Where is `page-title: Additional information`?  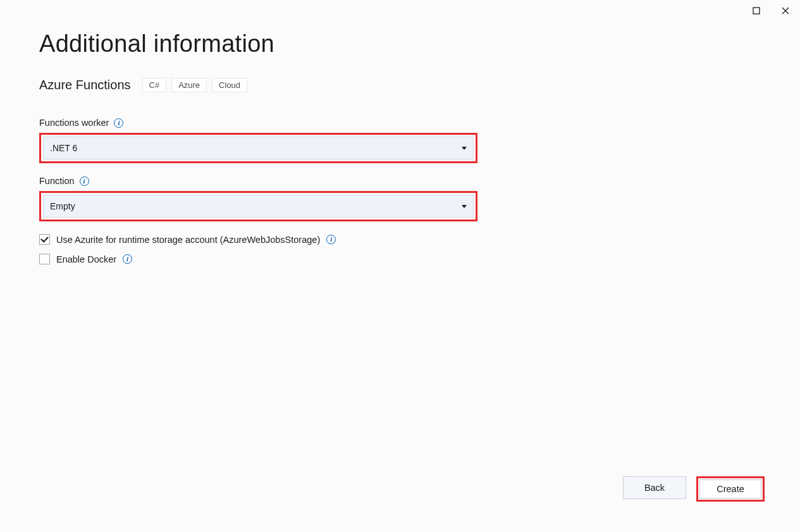
page-title: Additional information is located at coordinates (401, 44).